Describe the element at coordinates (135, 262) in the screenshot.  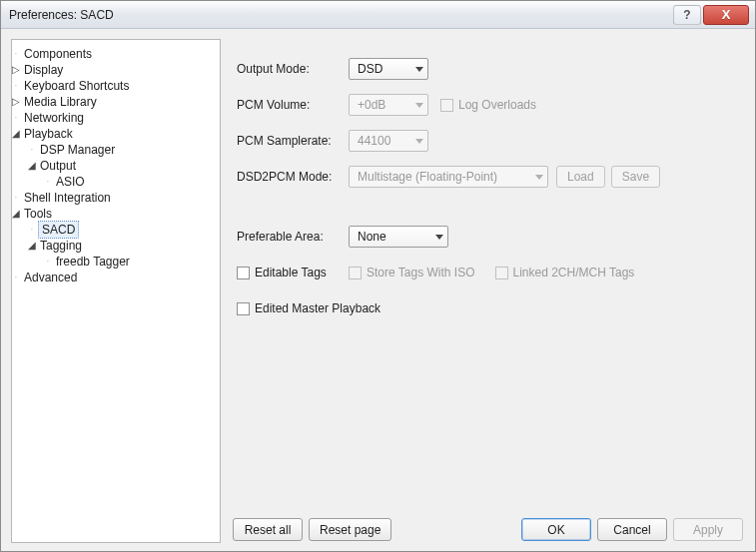
I see `tree-freedb-tagger: ·freedb Tagger` at that location.